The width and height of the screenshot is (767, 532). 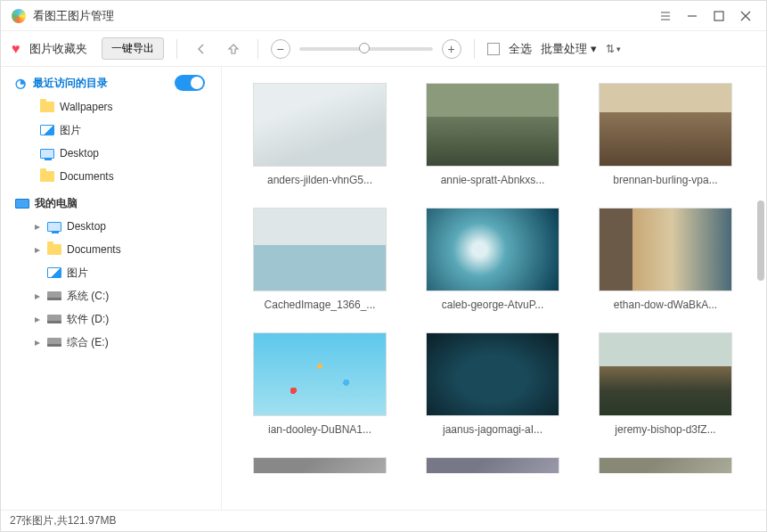 What do you see at coordinates (493, 135) in the screenshot?
I see `thumbnail-card: annie-spratt-Abnkxs...` at bounding box center [493, 135].